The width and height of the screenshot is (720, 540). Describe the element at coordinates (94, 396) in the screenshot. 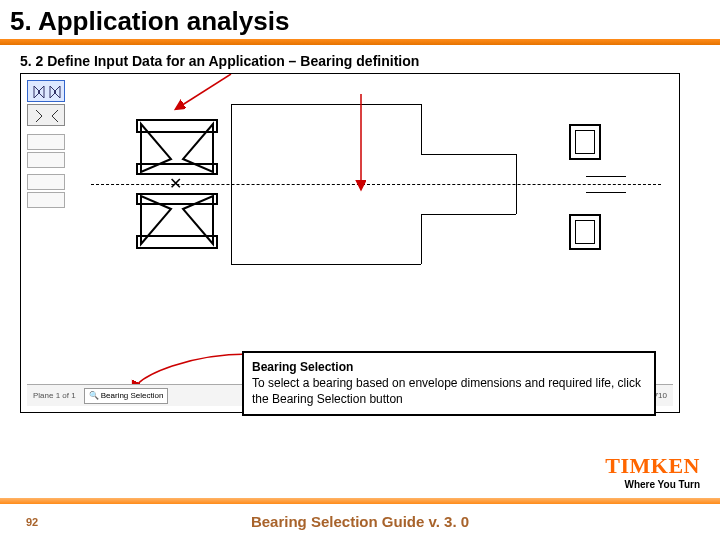

I see `search-icon: 🔍` at that location.